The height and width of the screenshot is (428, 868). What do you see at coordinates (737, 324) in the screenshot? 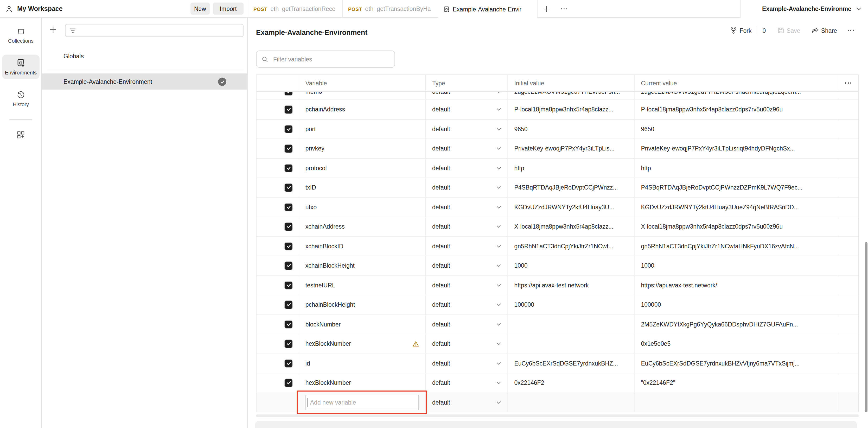
I see `current-value: 2M5ZeKWDYfXkgPg6YyQyka66DDsphvDHtZ7GUFAu…` at bounding box center [737, 324].